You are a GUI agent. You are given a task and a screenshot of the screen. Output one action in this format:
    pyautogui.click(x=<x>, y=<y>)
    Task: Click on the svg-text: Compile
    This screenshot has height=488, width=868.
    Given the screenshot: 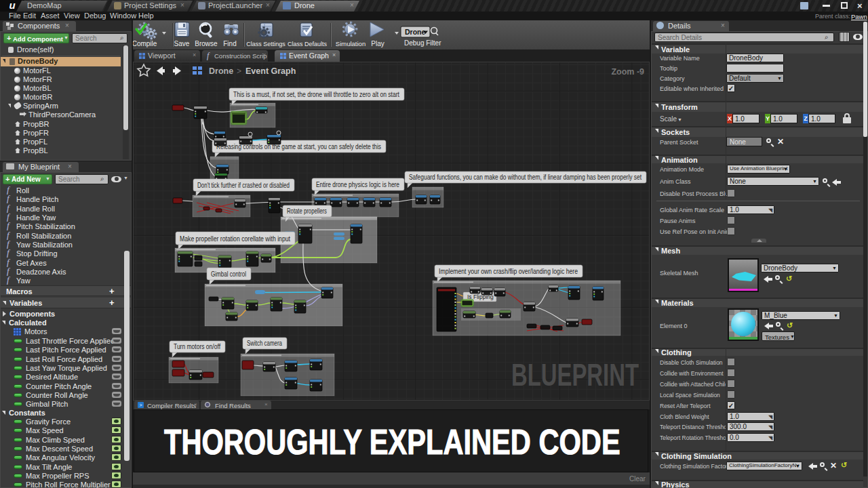 What is the action you would take?
    pyautogui.click(x=145, y=43)
    